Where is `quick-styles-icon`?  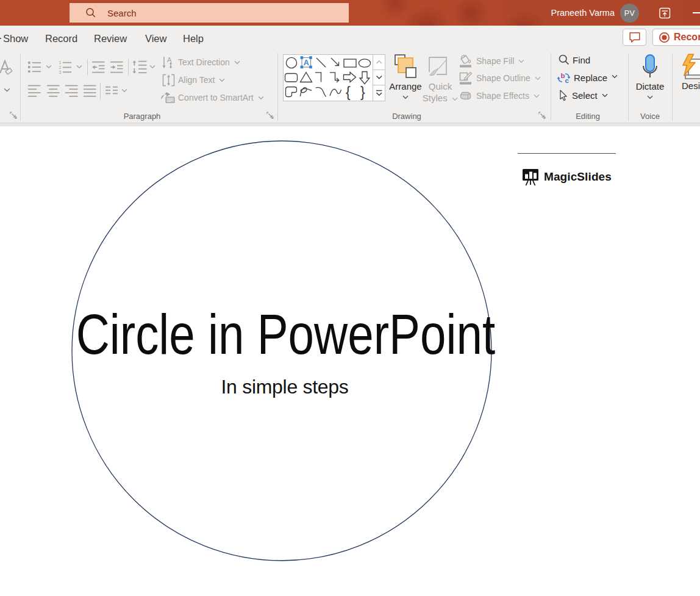
quick-styles-icon is located at coordinates (438, 66).